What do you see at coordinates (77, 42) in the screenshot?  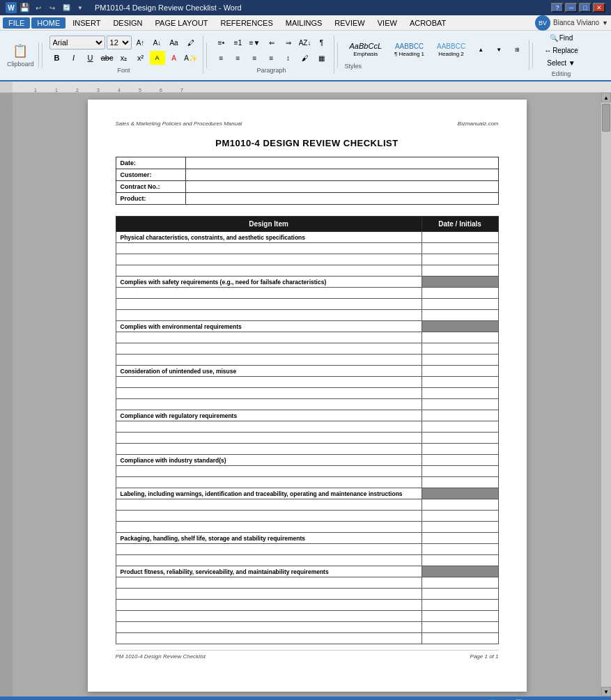 I see `font-name-select: Arial` at bounding box center [77, 42].